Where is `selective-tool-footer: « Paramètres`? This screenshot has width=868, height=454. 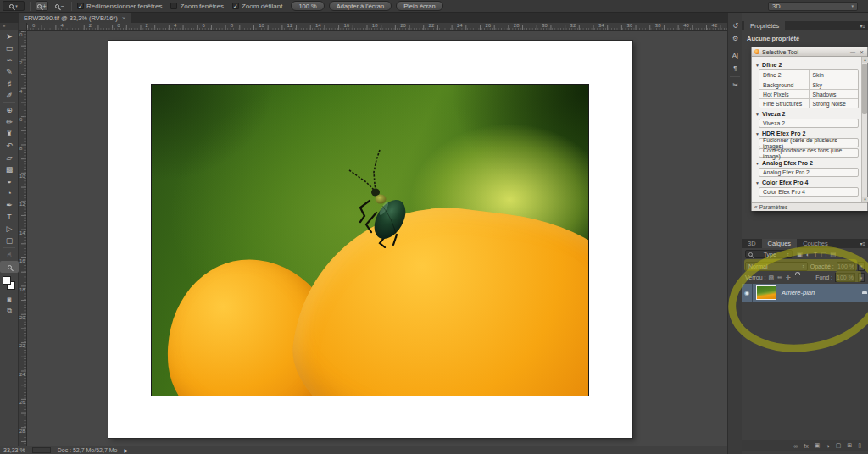
selective-tool-footer: « Paramètres is located at coordinates (810, 207).